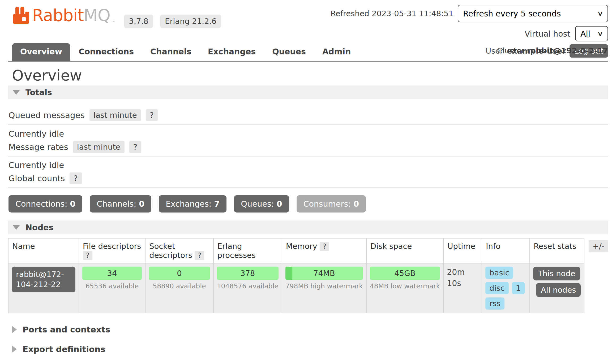 This screenshot has width=616, height=364. Describe the element at coordinates (506, 288) in the screenshot. I see `info-cell: basic disc 1 rss` at that location.